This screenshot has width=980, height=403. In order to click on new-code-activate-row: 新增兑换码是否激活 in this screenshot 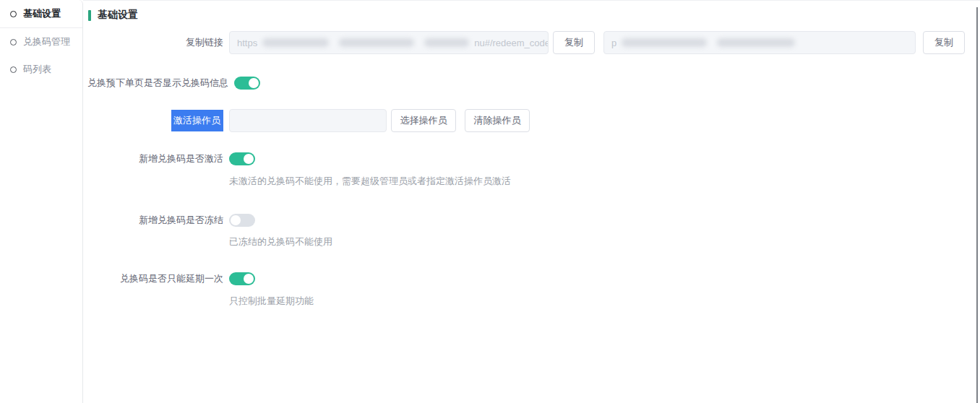, I will do `click(529, 159)`.